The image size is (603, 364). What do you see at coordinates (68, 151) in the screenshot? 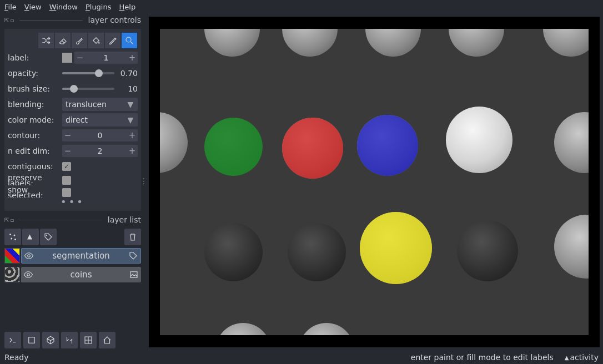
I see `nedit-decrement: −` at bounding box center [68, 151].